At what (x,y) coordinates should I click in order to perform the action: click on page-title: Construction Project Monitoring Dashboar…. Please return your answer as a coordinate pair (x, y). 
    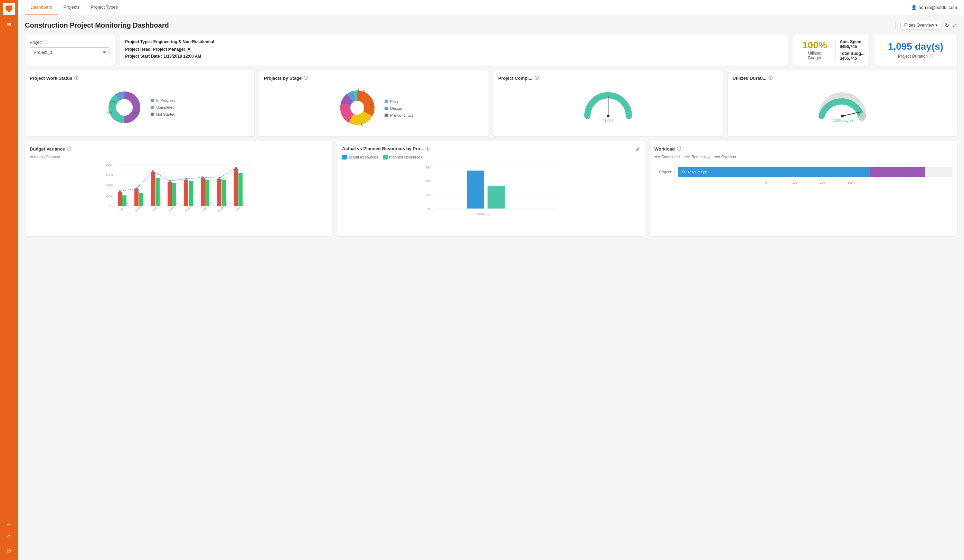
    Looking at the image, I should click on (459, 25).